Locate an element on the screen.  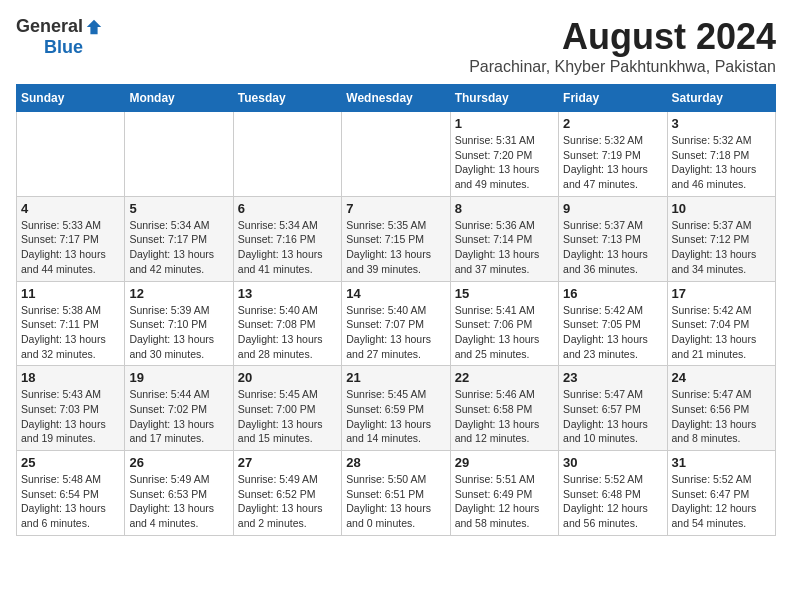
day-number: 28 is located at coordinates (396, 462).